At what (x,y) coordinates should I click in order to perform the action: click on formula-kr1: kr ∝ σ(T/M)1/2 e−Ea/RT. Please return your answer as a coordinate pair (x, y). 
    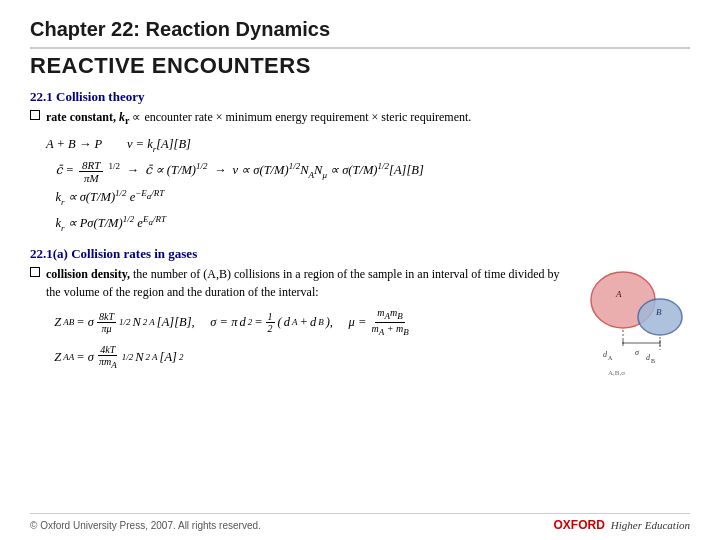
    Looking at the image, I should click on (368, 198).